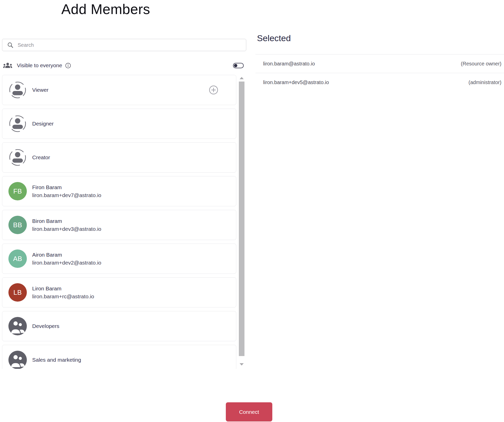  What do you see at coordinates (67, 259) in the screenshot?
I see `user-texts: Airon Baramliron.baram+dev2@astrato.io` at bounding box center [67, 259].